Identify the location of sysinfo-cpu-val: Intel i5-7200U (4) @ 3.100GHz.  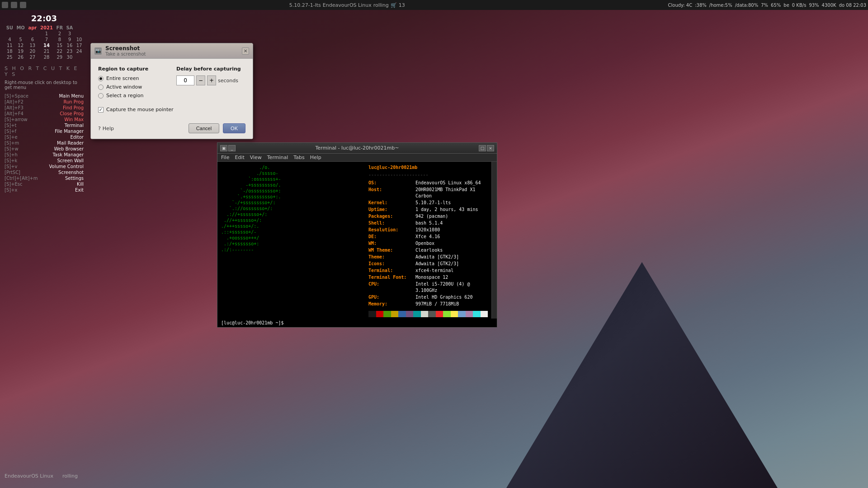
(452, 287).